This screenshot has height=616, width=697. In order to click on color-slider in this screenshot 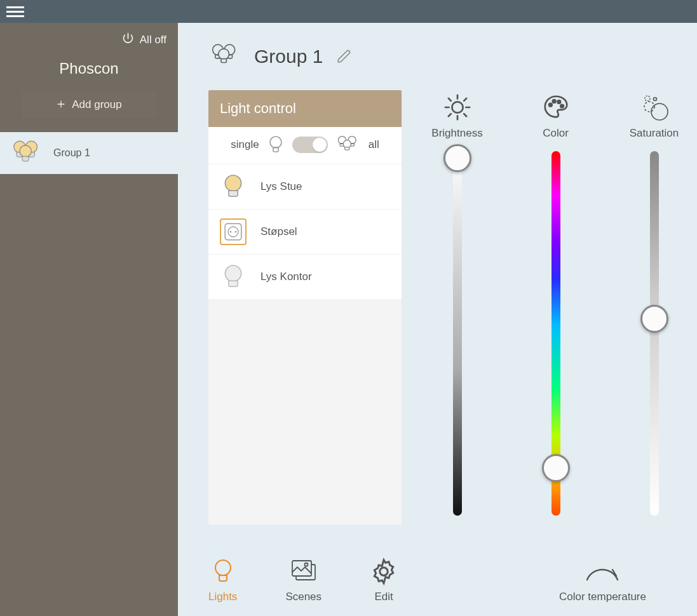, I will do `click(556, 333)`.